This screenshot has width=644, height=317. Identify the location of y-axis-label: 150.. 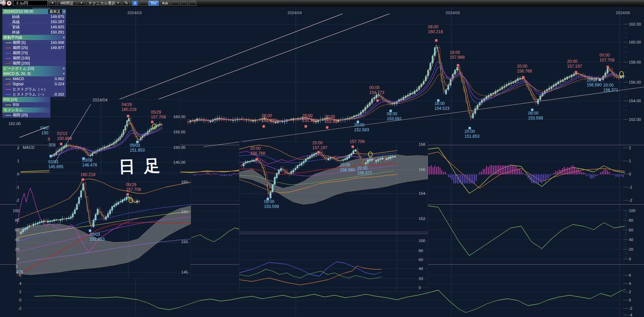
(185, 242).